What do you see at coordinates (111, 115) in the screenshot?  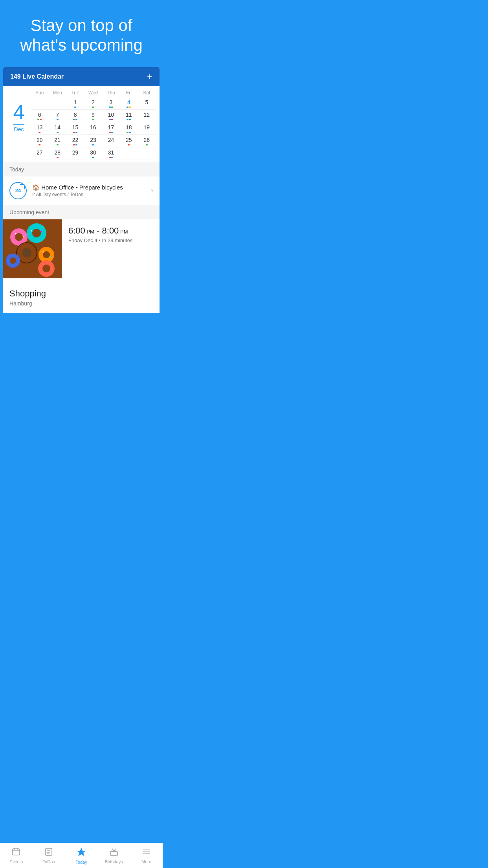 I see `day-cell: 10` at bounding box center [111, 115].